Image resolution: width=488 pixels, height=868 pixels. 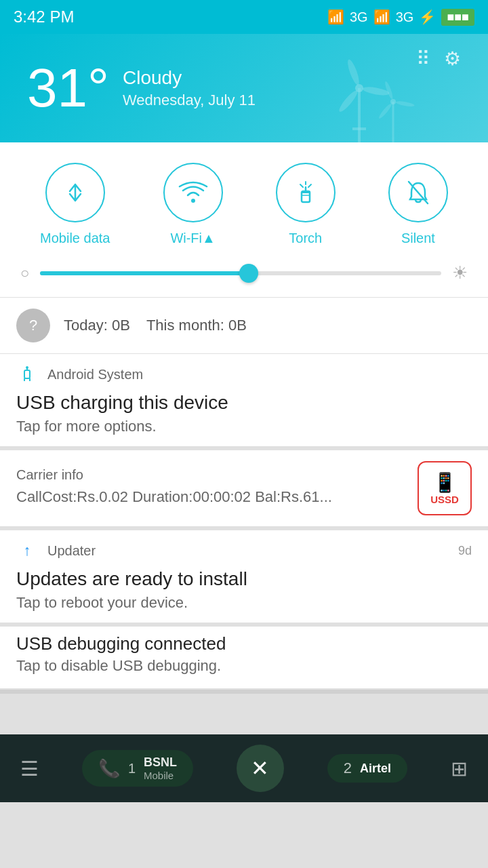 What do you see at coordinates (445, 483) in the screenshot?
I see `ussd-phone-icon: 📱` at bounding box center [445, 483].